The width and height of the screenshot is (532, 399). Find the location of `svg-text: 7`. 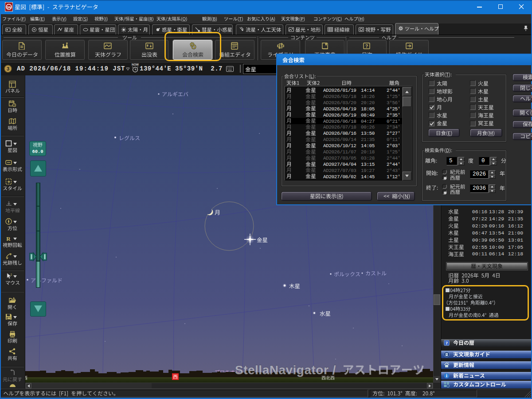

svg-text: 7 is located at coordinates (447, 343).